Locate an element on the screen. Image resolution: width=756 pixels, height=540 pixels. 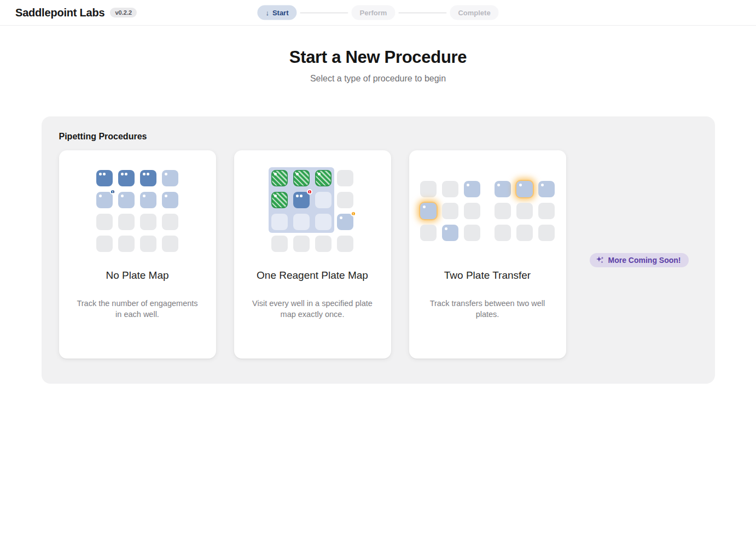
more-coming-soon-label: More Coming Soon! is located at coordinates (644, 260).